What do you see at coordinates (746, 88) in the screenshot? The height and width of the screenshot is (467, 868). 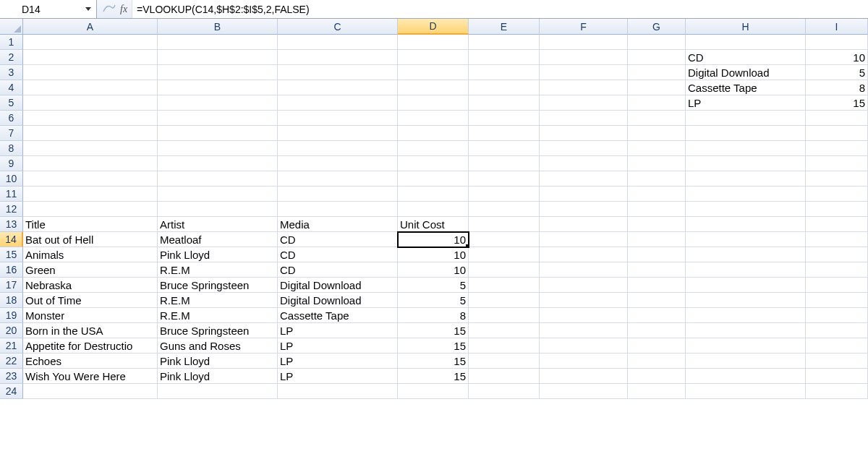 I see `cell-H4: Cassette Tape` at bounding box center [746, 88].